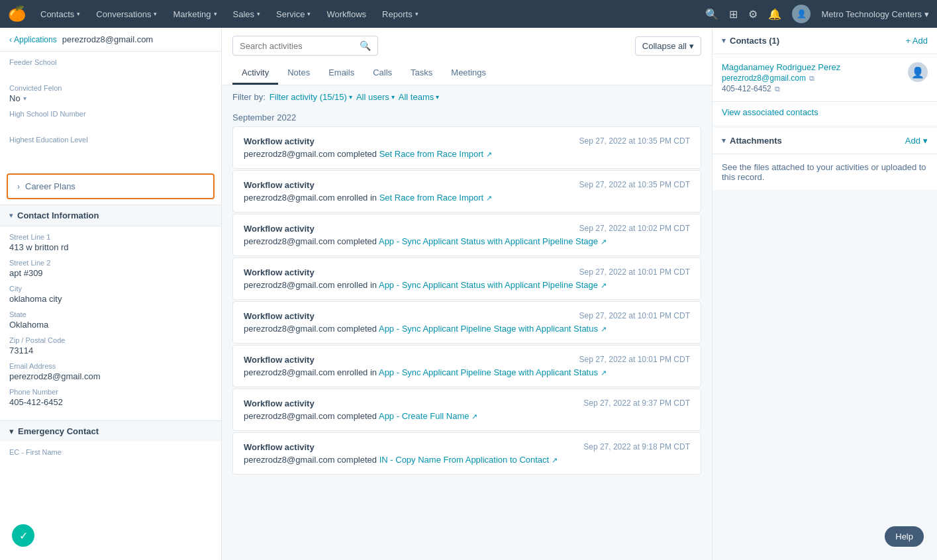  Describe the element at coordinates (195, 14) in the screenshot. I see `nav-marketing: Marketing ▾` at that location.